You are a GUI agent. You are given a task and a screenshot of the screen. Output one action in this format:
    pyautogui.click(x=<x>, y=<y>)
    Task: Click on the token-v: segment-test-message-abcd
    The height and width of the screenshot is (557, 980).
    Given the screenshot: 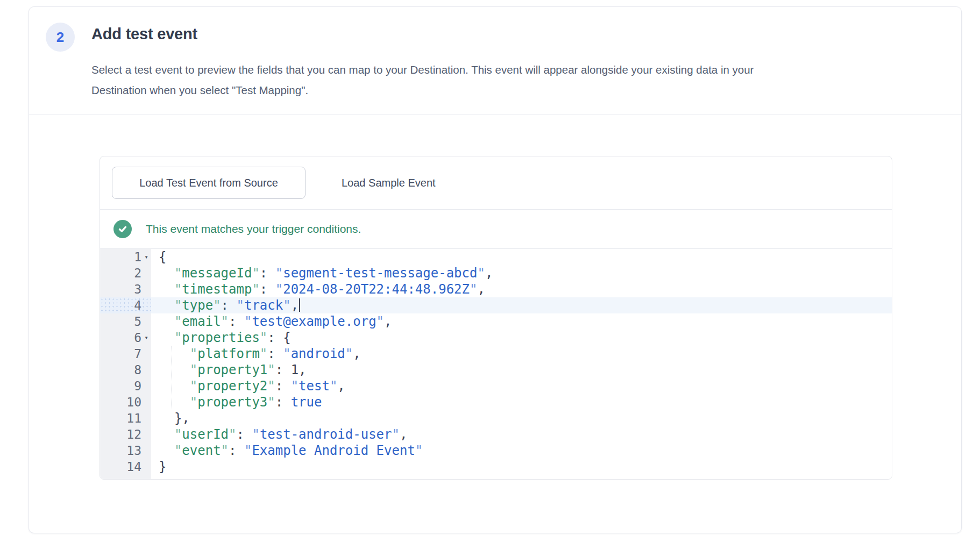 What is the action you would take?
    pyautogui.click(x=380, y=273)
    